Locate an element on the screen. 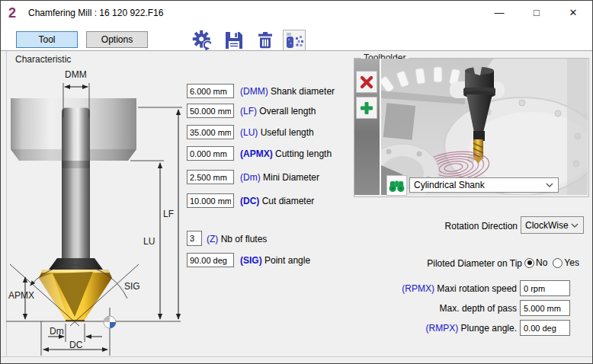  code-dm: (Dm) is located at coordinates (250, 177).